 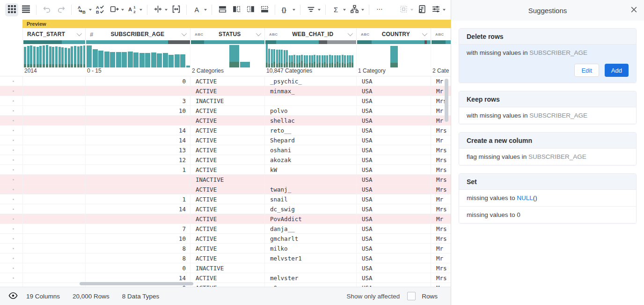 I want to click on cell-web_chat_id: milko, so click(x=310, y=248).